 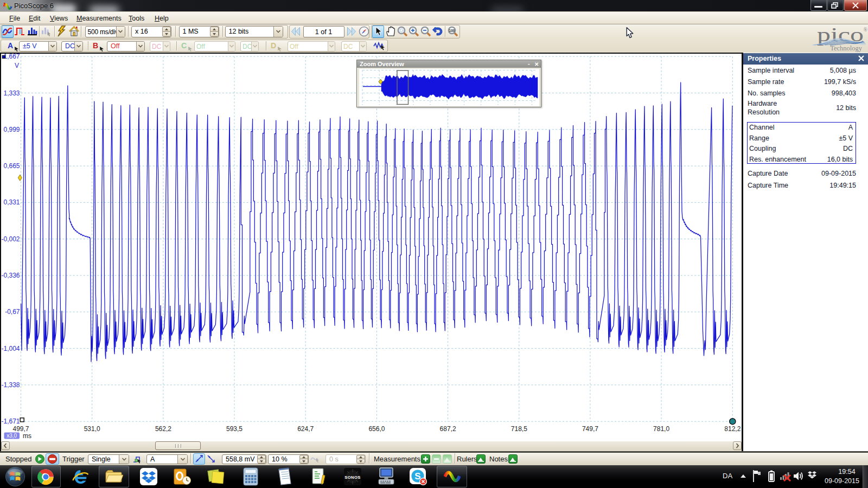 I want to click on svg-text: 749,7, so click(x=590, y=429).